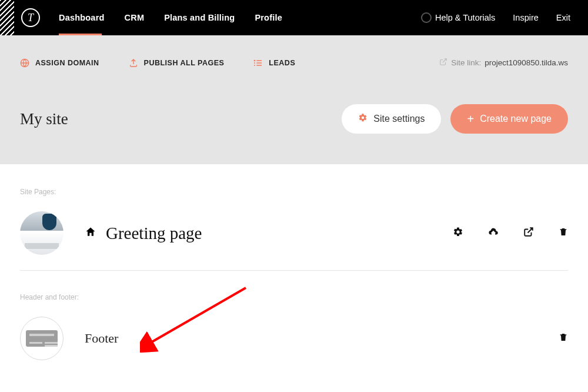 The image size is (588, 392). Describe the element at coordinates (294, 297) in the screenshot. I see `header-footer-label: Header and footer:` at that location.